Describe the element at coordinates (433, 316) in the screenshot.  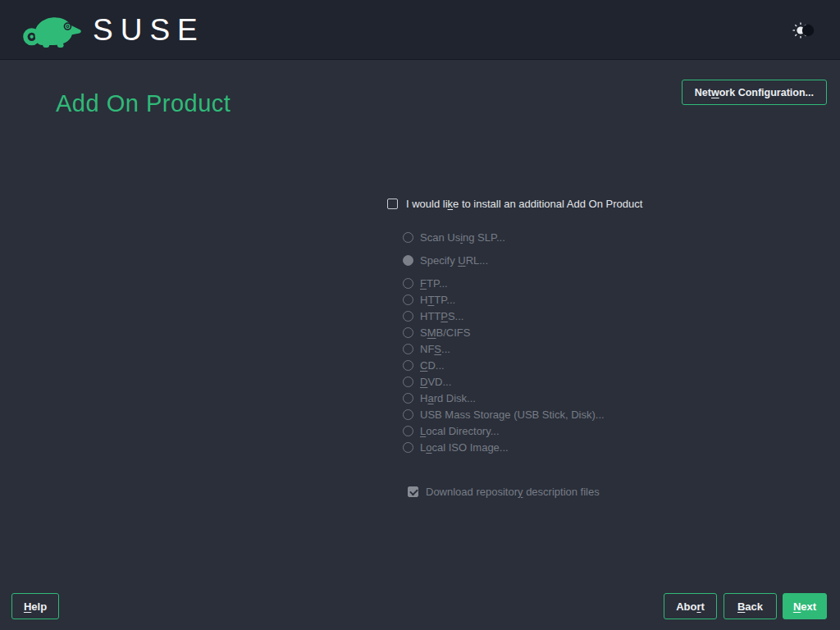
I see `radio-option-https: HTTPS...` at that location.